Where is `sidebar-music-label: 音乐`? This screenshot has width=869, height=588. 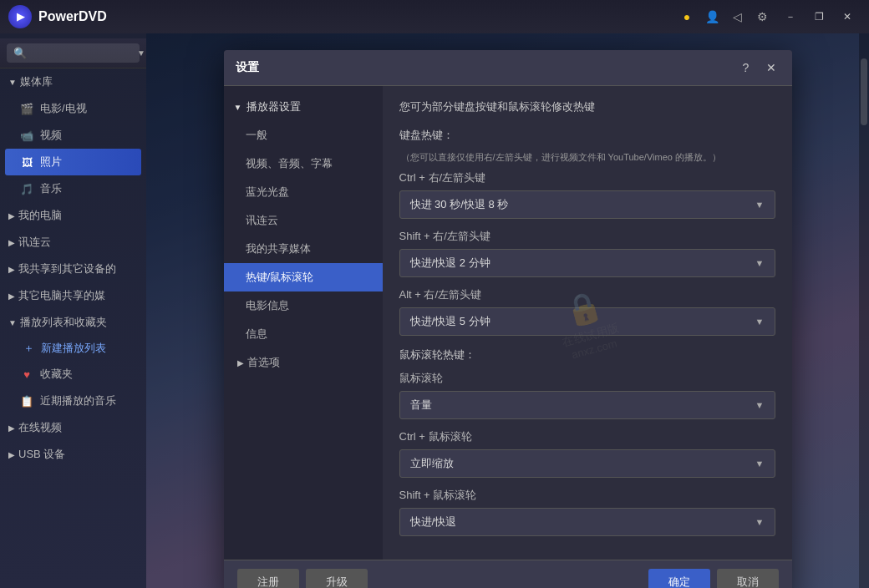 sidebar-music-label: 音乐 is located at coordinates (87, 189).